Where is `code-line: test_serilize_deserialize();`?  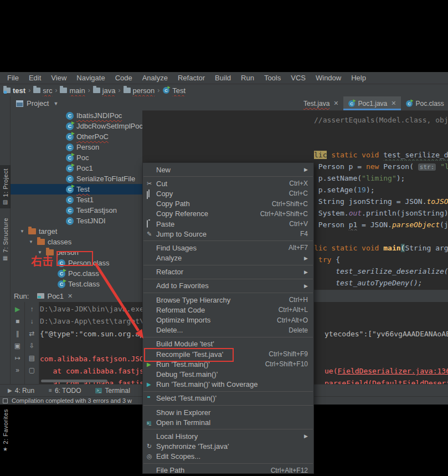 code-line: test_serilize_deserialize(); is located at coordinates (381, 272).